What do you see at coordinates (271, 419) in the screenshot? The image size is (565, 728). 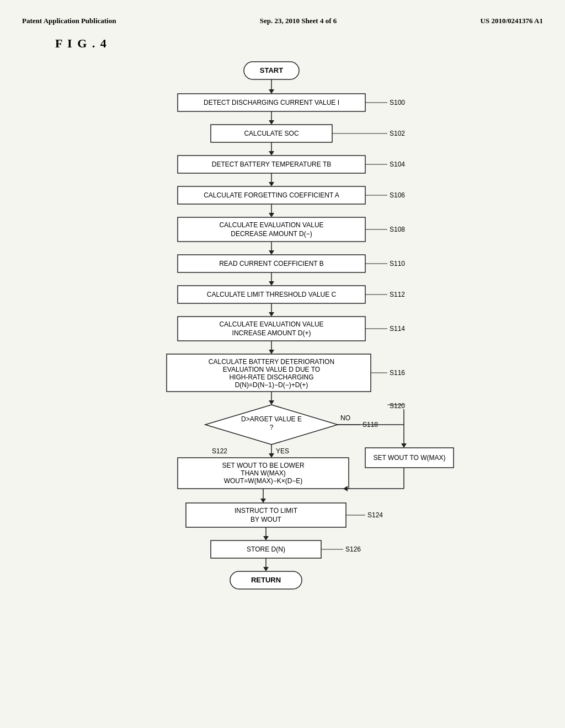 I see `s118-text1: D>ARGET VALUE E` at bounding box center [271, 419].